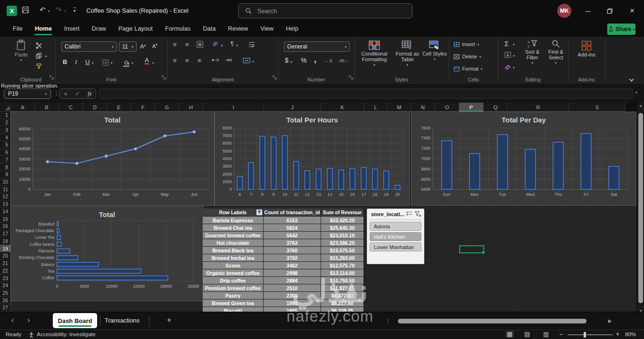  I want to click on column-header-P: P, so click(471, 107).